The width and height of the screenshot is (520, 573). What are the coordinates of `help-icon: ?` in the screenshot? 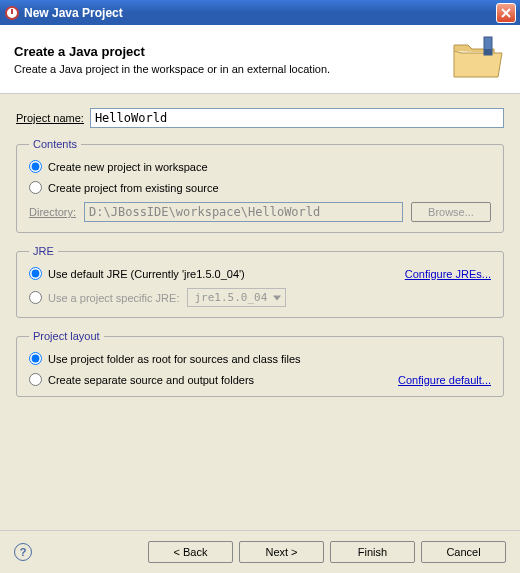 It's located at (23, 552).